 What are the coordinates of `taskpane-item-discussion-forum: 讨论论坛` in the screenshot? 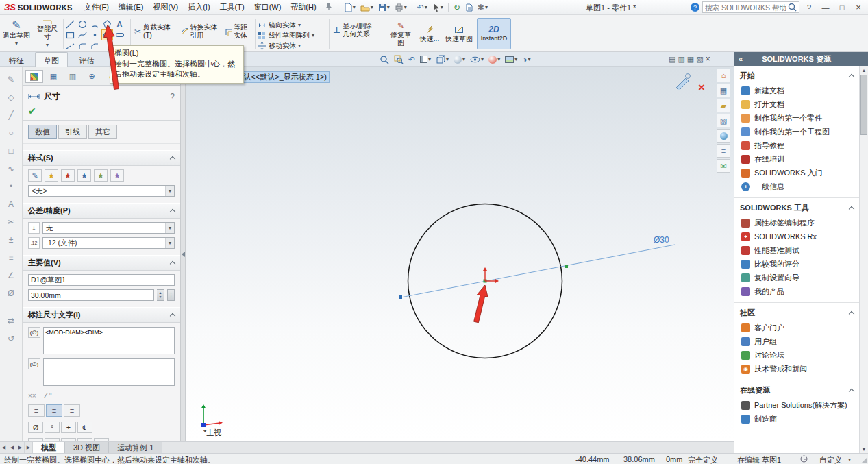 It's located at (797, 355).